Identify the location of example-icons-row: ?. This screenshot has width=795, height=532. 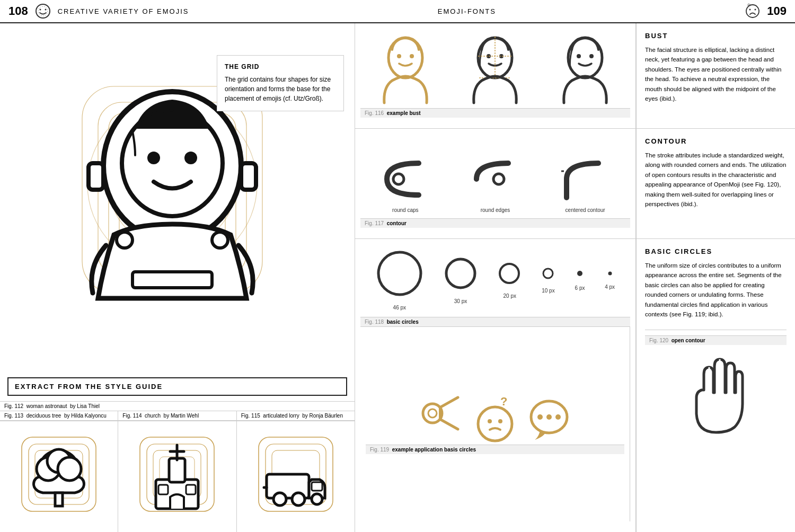
(495, 419).